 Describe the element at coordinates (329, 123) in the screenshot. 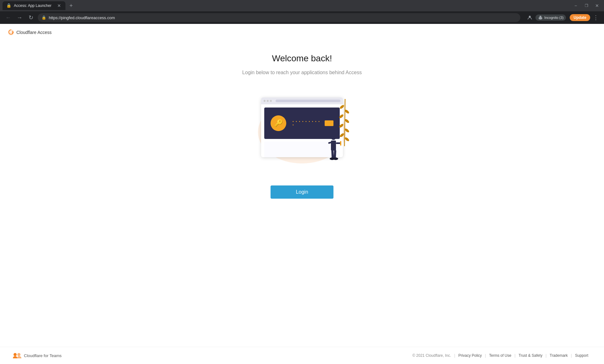

I see `illus-submit-button` at that location.